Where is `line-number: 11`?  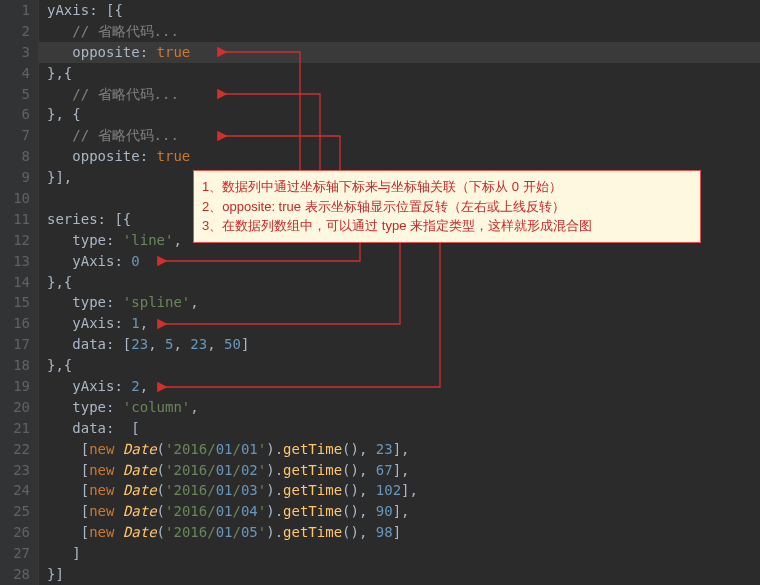 line-number: 11 is located at coordinates (17, 220).